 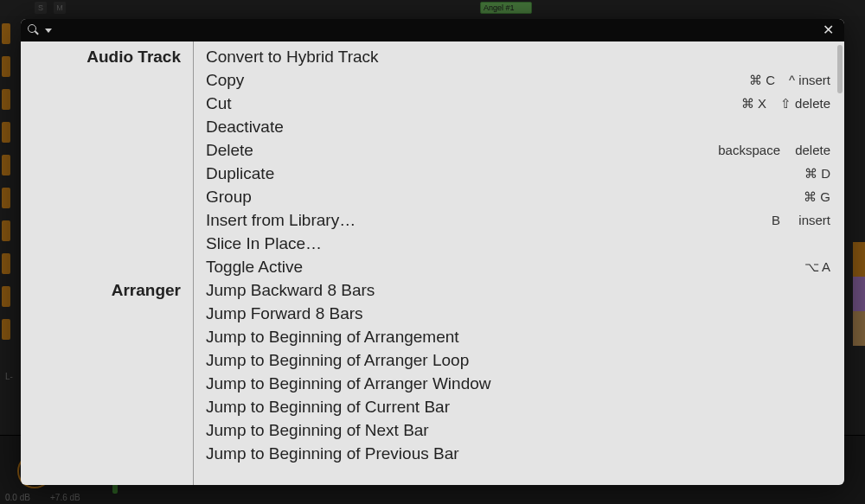 I want to click on solo-button: S, so click(x=41, y=8).